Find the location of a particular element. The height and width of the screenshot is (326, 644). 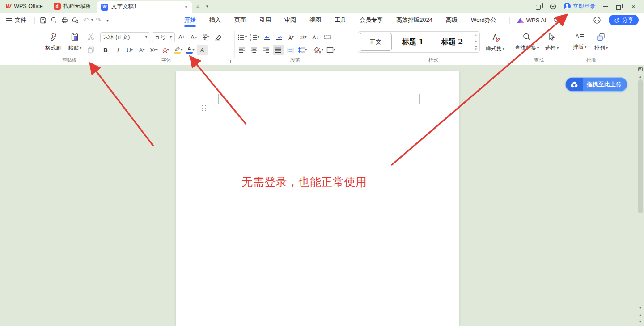

numbered-list-button: 123 ▾ is located at coordinates (255, 37).